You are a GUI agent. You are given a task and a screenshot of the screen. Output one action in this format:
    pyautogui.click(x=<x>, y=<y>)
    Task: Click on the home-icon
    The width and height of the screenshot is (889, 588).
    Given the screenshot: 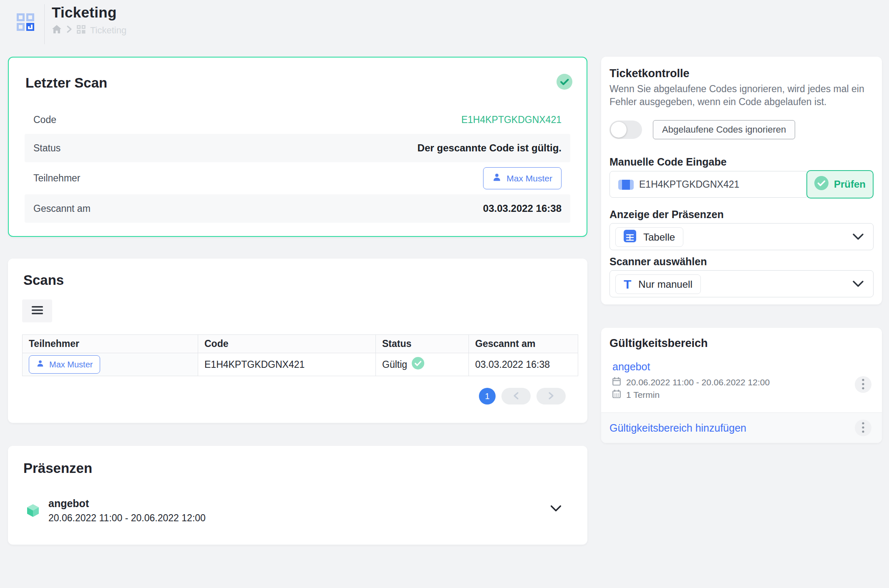 What is the action you would take?
    pyautogui.click(x=57, y=30)
    